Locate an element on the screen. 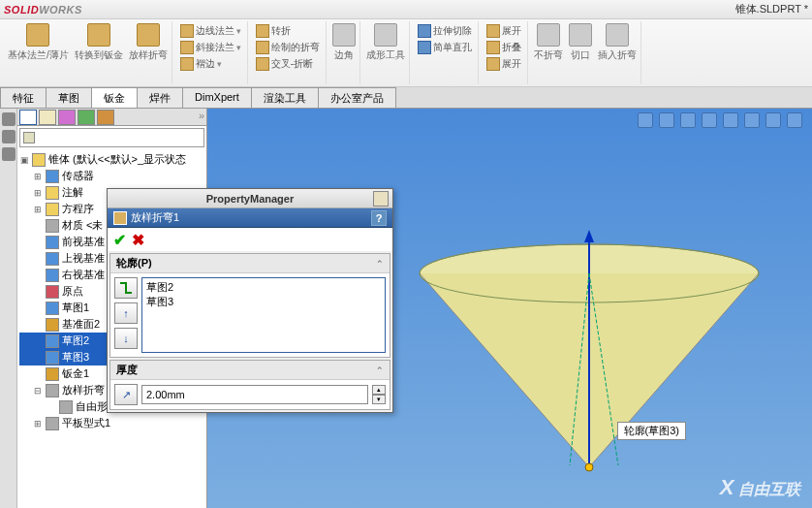  tab-dimxpert: DimXpert is located at coordinates (217, 97).